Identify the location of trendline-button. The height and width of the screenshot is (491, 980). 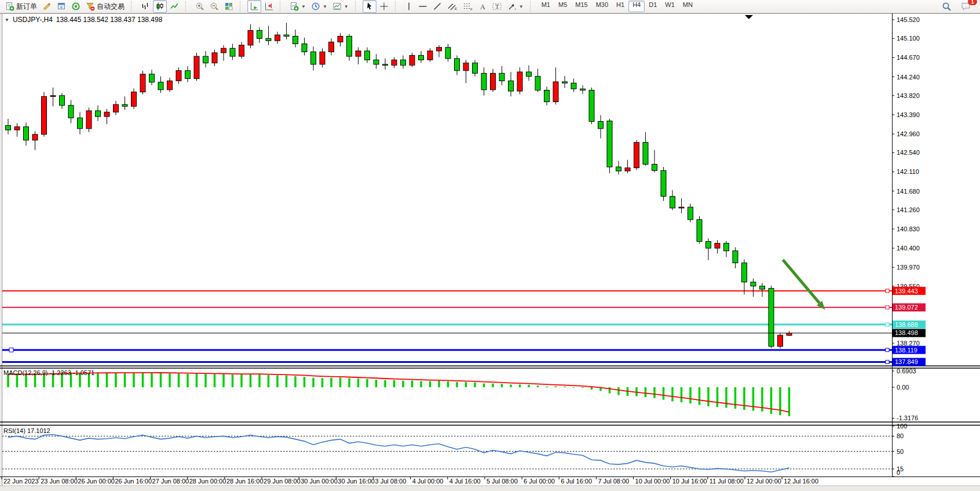
(437, 6).